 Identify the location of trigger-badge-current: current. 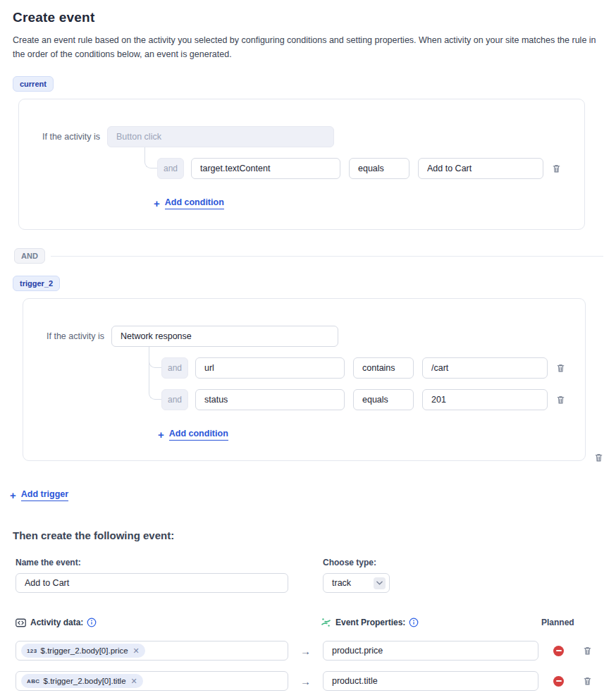
(33, 84).